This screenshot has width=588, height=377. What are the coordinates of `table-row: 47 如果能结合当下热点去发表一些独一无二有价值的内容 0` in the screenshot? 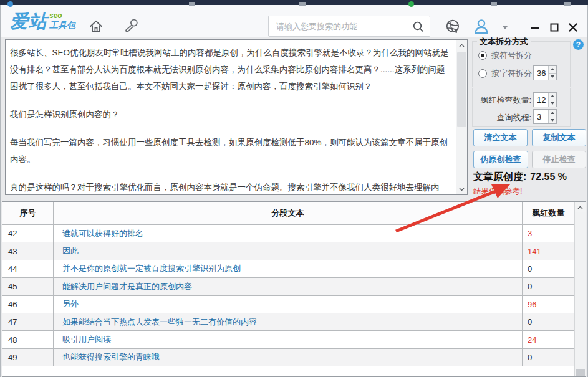 It's located at (288, 322).